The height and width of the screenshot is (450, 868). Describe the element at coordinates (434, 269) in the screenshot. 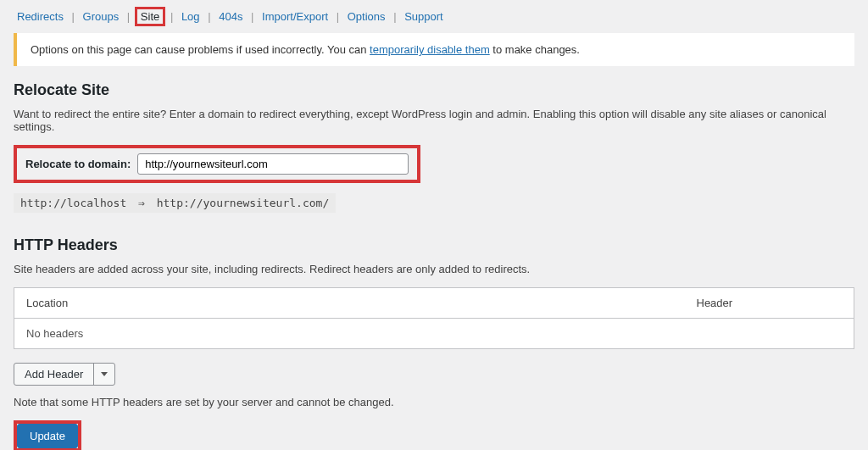

I see `headers-desc: Site headers are added across your site,…` at that location.